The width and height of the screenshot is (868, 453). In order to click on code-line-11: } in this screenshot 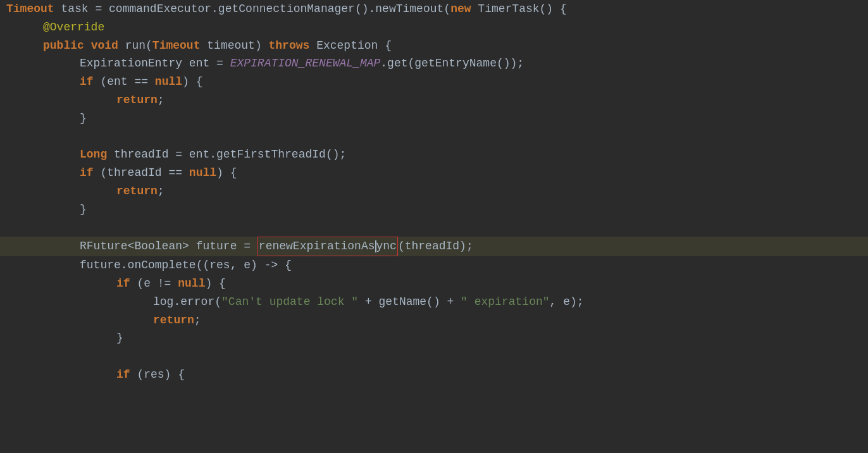, I will do `click(434, 210)`.